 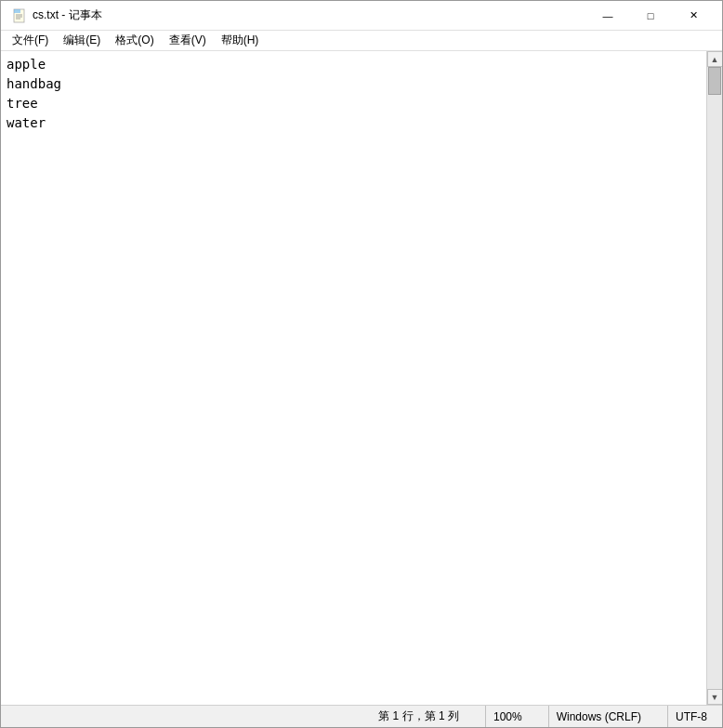 What do you see at coordinates (716, 60) in the screenshot?
I see `scroll-up-arrow: ▲` at bounding box center [716, 60].